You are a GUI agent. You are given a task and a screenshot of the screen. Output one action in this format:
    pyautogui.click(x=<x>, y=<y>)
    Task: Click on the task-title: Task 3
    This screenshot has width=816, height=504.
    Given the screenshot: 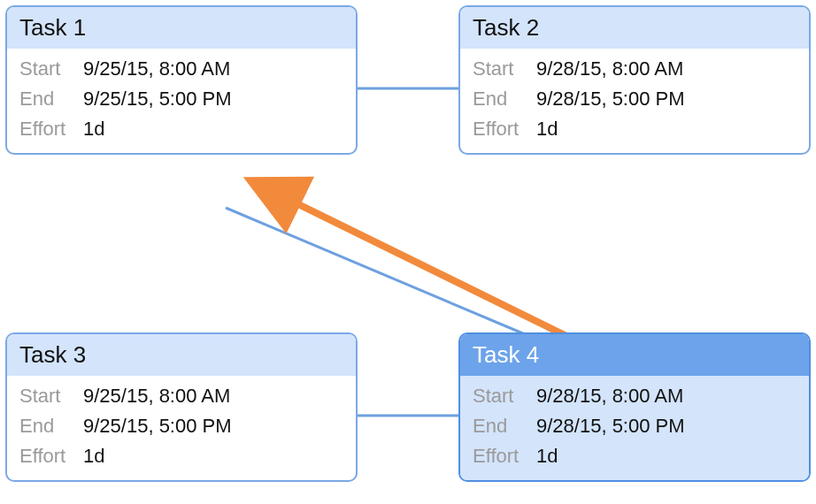 What is the action you would take?
    pyautogui.click(x=181, y=355)
    